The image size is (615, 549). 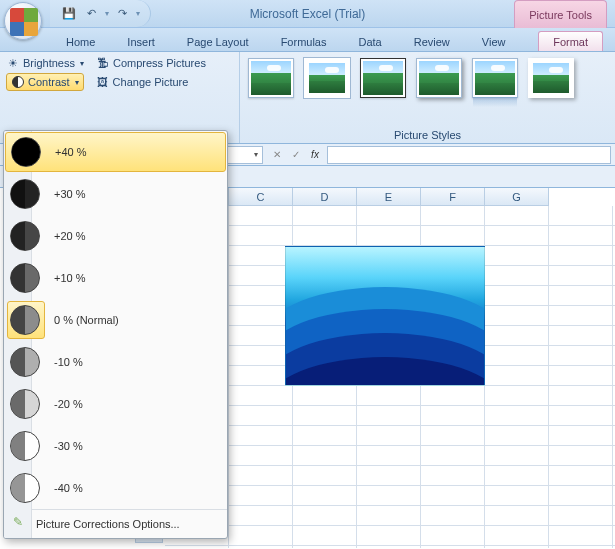 What do you see at coordinates (218, 42) in the screenshot?
I see `tab-page-layout: Page Layout` at bounding box center [218, 42].